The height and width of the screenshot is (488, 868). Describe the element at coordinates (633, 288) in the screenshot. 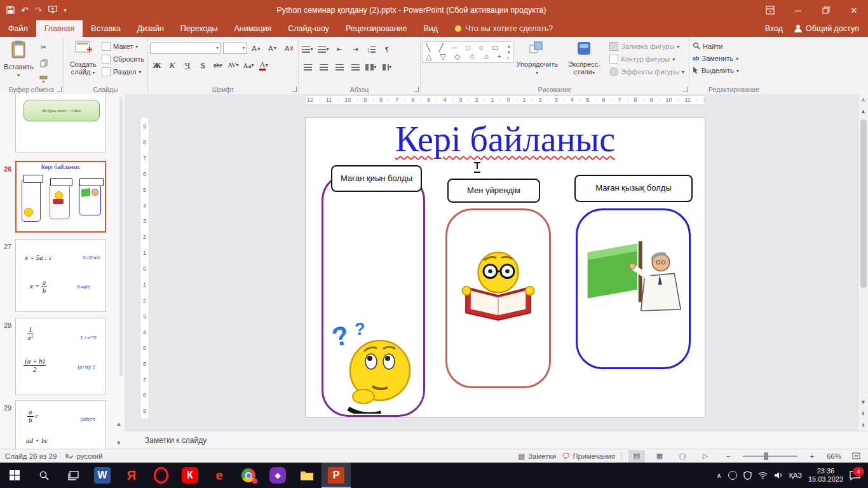

I see `card-interesting` at that location.